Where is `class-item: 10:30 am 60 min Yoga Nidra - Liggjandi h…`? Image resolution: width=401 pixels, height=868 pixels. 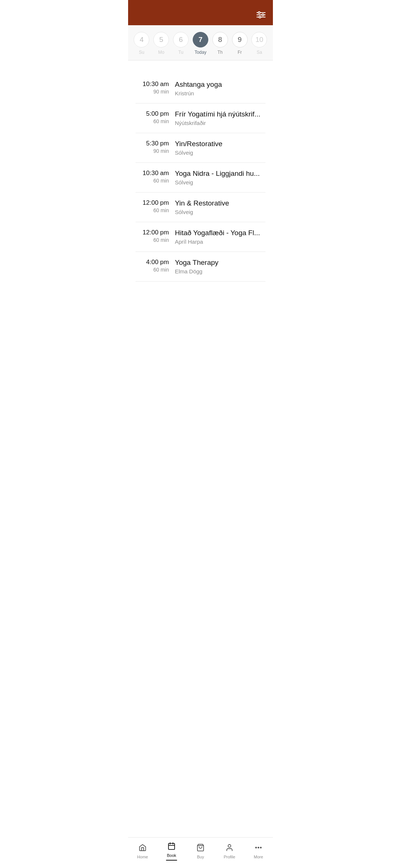
class-item: 10:30 am 60 min Yoga Nidra - Liggjandi h… is located at coordinates (200, 178).